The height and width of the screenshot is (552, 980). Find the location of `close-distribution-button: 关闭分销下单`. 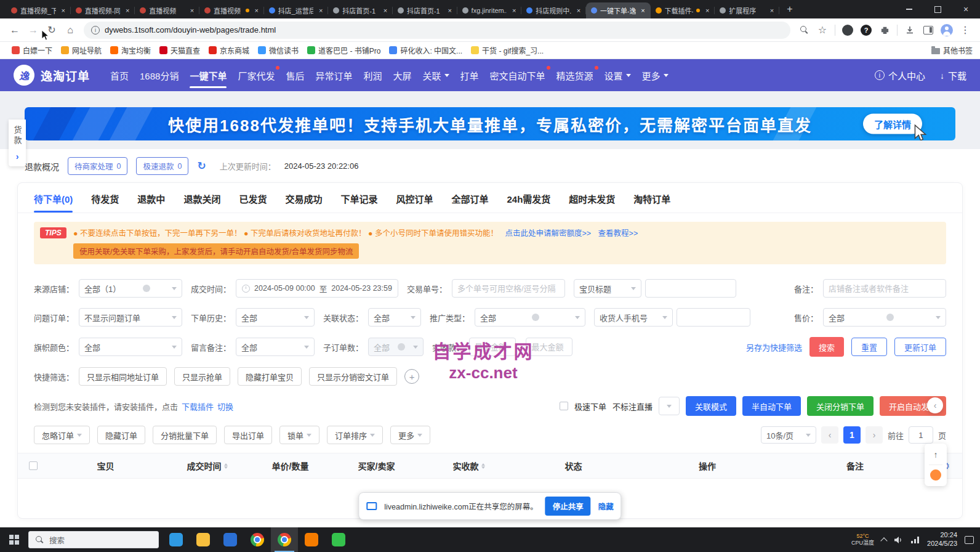

close-distribution-button: 关闭分销下单 is located at coordinates (840, 406).